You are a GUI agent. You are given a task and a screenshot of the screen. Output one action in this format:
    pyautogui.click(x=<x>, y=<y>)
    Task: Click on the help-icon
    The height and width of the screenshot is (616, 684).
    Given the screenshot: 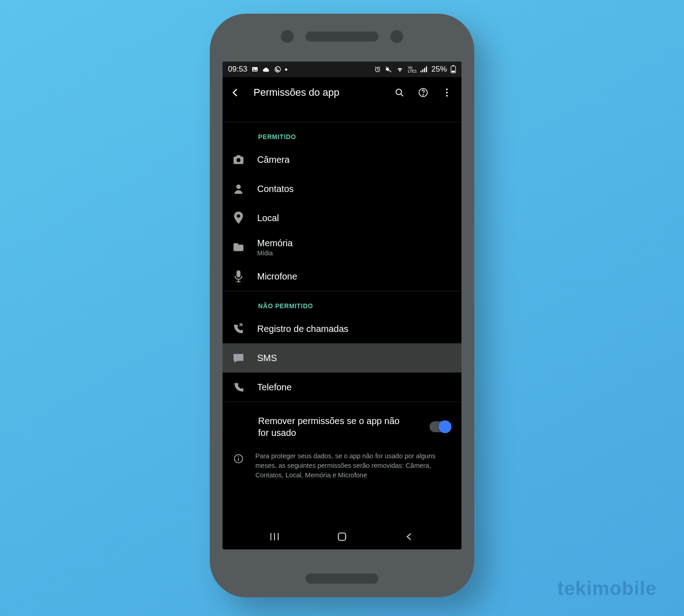 What is the action you would take?
    pyautogui.click(x=423, y=93)
    